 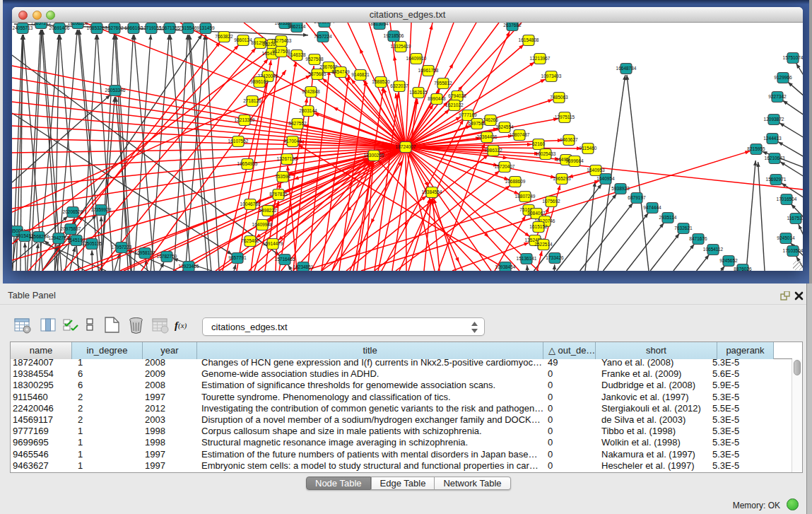 I want to click on svg-text: 18106258, so click(x=78, y=24).